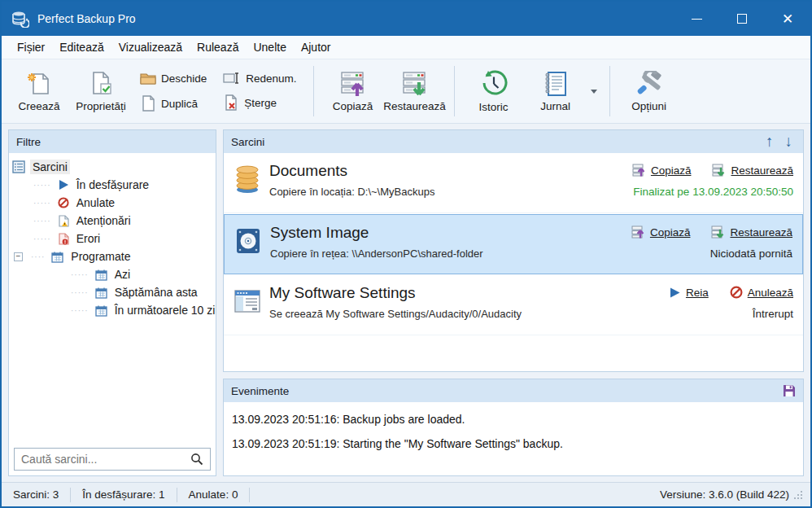 The width and height of the screenshot is (812, 508). I want to click on create-button: Creează, so click(39, 91).